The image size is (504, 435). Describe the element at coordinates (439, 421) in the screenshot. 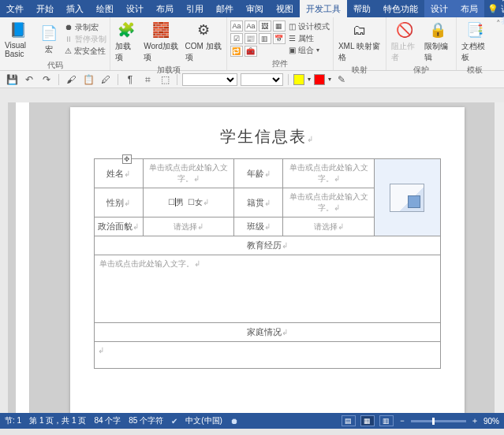

I see `zoom-slider` at that location.